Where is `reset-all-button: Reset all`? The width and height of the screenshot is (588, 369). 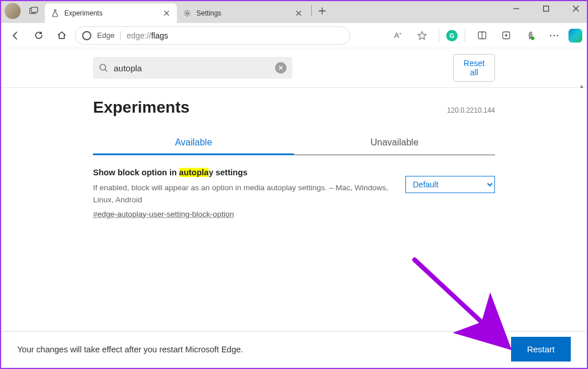
reset-all-button: Reset all is located at coordinates (474, 68).